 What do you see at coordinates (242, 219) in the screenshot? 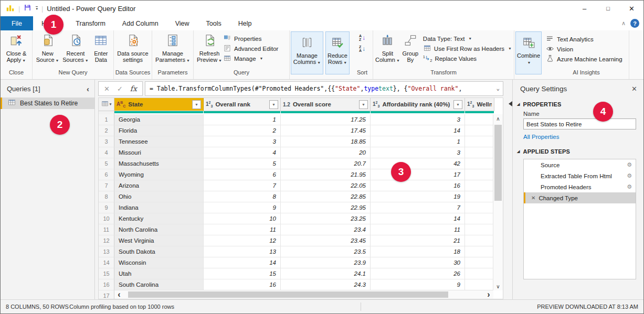
I see `cell-value: 10` at bounding box center [242, 219].